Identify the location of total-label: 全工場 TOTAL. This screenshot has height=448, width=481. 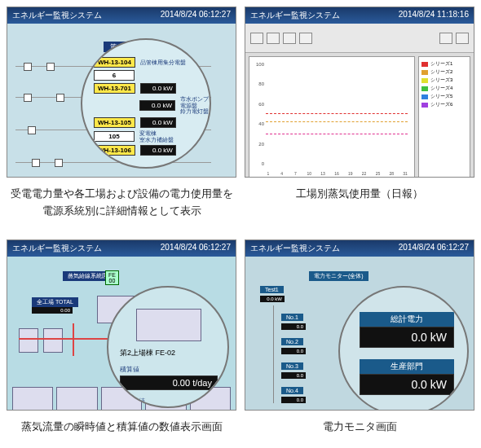
(55, 302).